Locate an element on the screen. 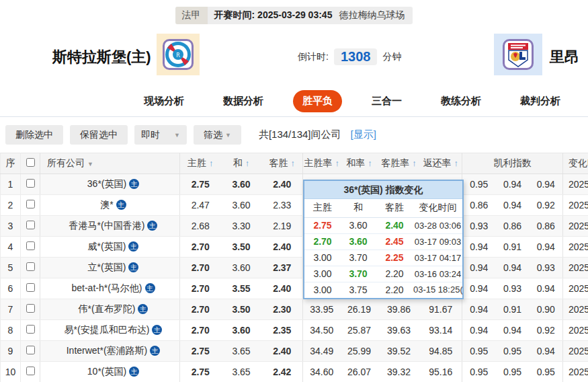  home-odds: 2.68 is located at coordinates (200, 226).